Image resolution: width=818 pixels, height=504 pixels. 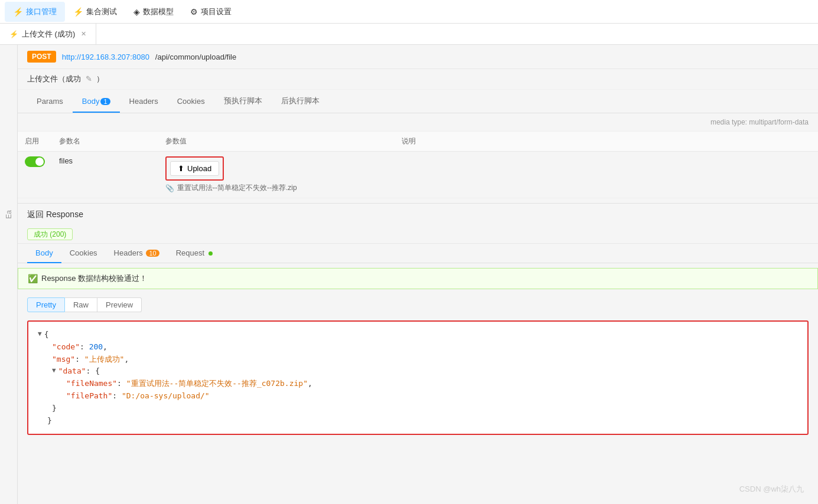 I want to click on row-name-cell: files, so click(x=105, y=175).